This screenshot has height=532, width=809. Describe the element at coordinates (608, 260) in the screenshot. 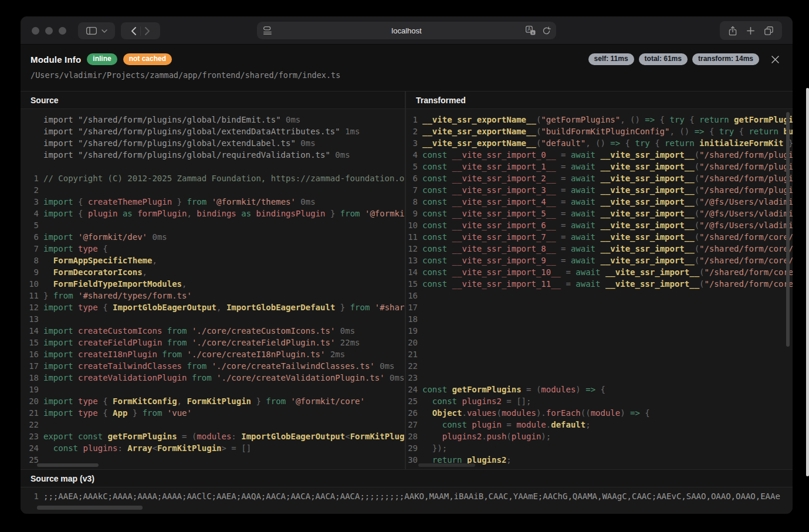

I see `code-text: const __vite_ssr_import_9__ = await __vi…` at that location.